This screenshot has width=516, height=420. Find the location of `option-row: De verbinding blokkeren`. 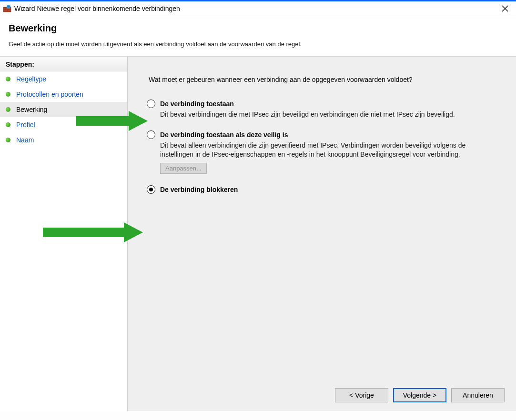

option-row: De verbinding blokkeren is located at coordinates (322, 190).